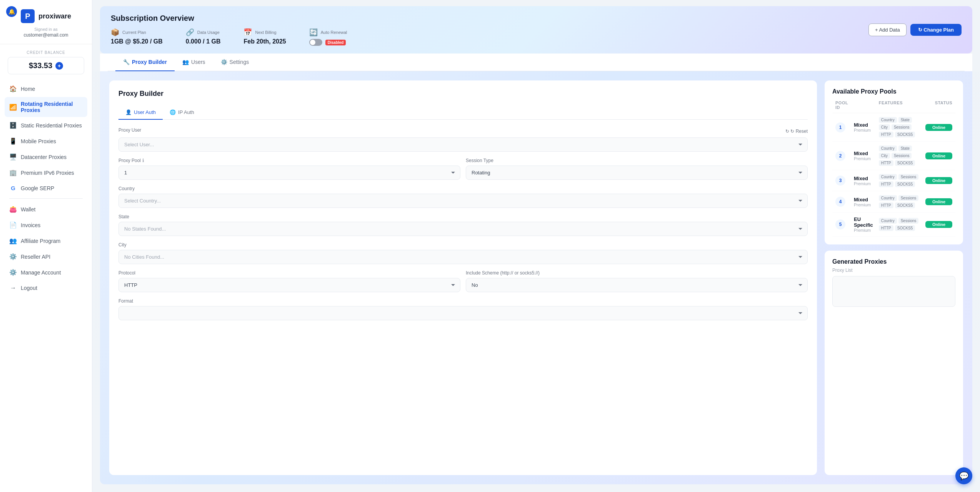 This screenshot has width=980, height=492. What do you see at coordinates (46, 256) in the screenshot?
I see `sidebar-item-reseller: ⚙️ Reseller API` at bounding box center [46, 256].